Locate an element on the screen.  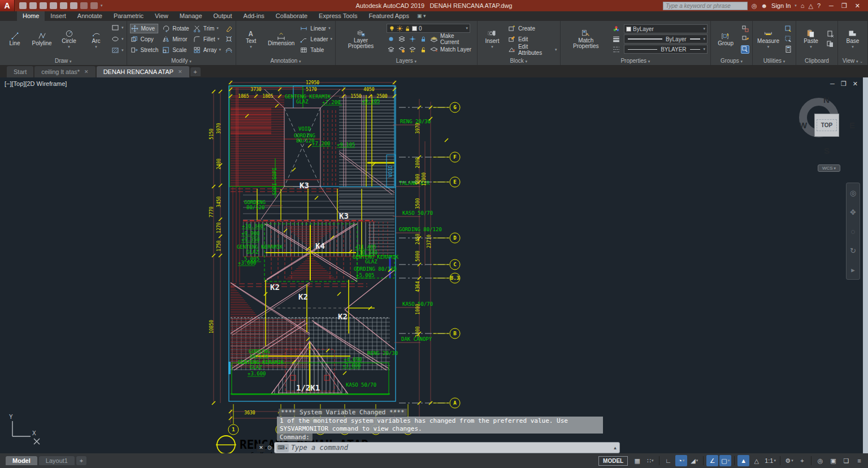
scale-button: Scale is located at coordinates (175, 50).